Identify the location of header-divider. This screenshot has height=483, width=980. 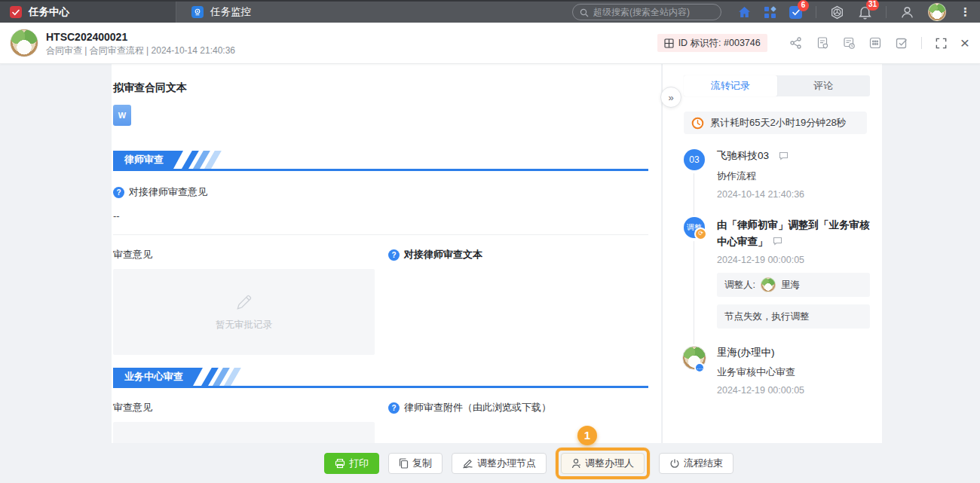
(921, 43).